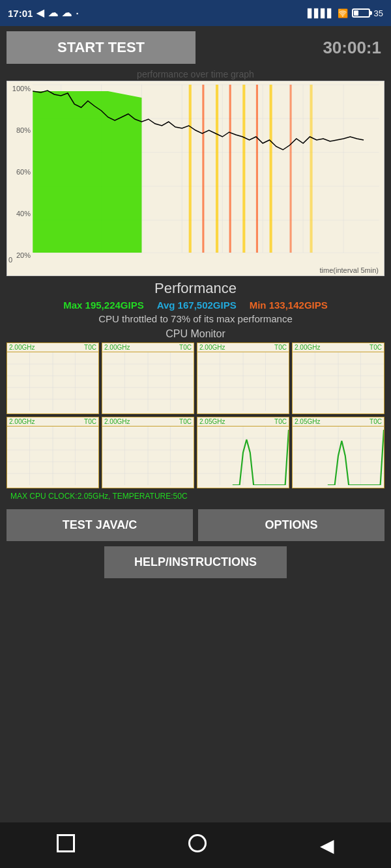 The image size is (391, 868). Describe the element at coordinates (43, 13) in the screenshot. I see `status-left: 17:01 ◀ ☁ ☁ ·` at that location.